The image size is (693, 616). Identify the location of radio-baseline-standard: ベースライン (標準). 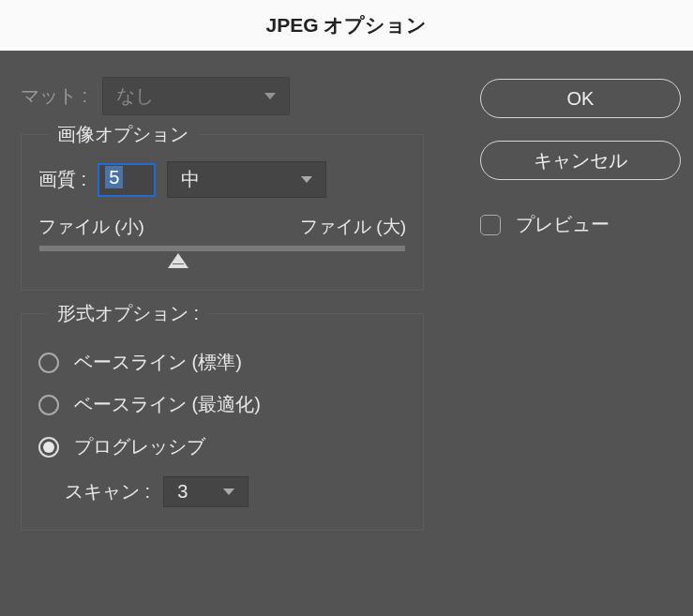
(222, 362).